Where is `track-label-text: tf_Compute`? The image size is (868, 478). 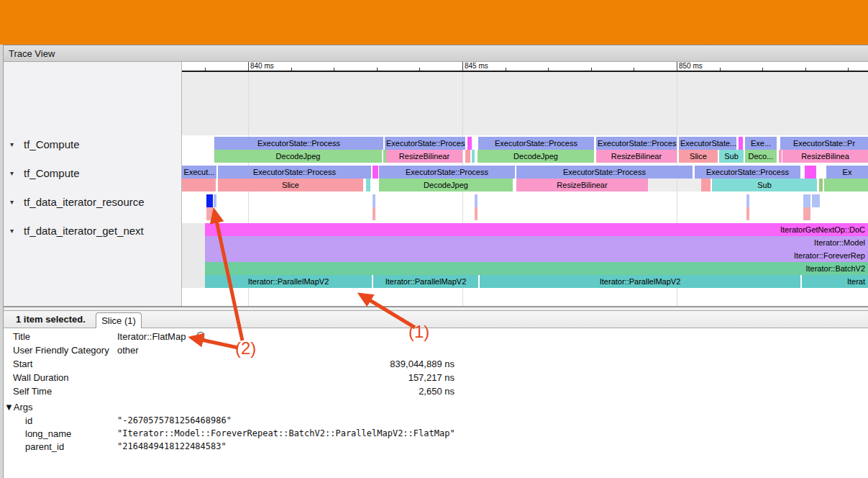
track-label-text: tf_Compute is located at coordinates (52, 144).